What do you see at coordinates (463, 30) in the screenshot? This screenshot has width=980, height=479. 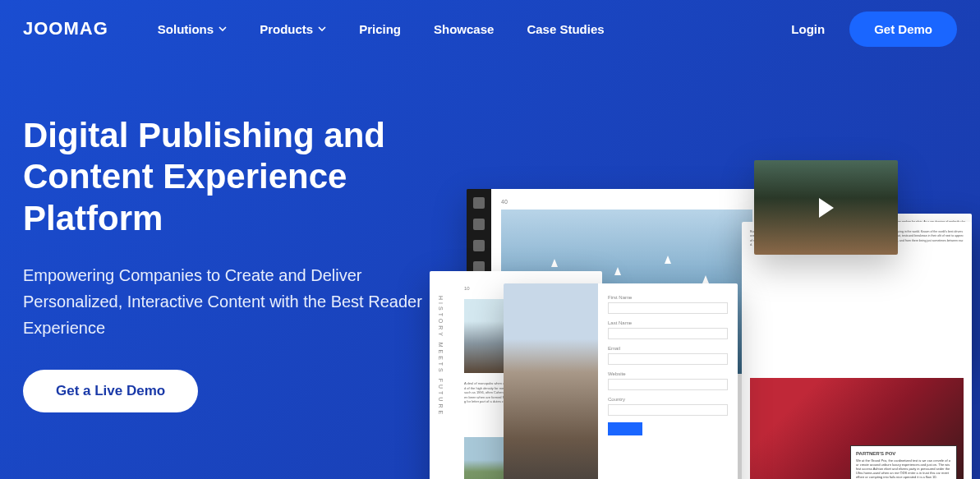 I see `nav-showcase: Showcase` at bounding box center [463, 30].